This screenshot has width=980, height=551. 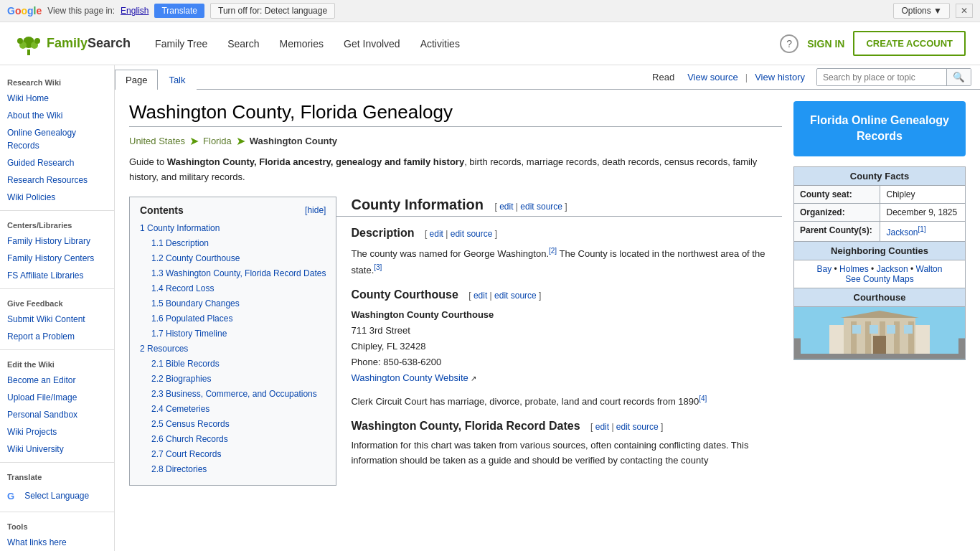 What do you see at coordinates (515, 296) in the screenshot?
I see `courthouse-edit-source-link: edit source` at bounding box center [515, 296].